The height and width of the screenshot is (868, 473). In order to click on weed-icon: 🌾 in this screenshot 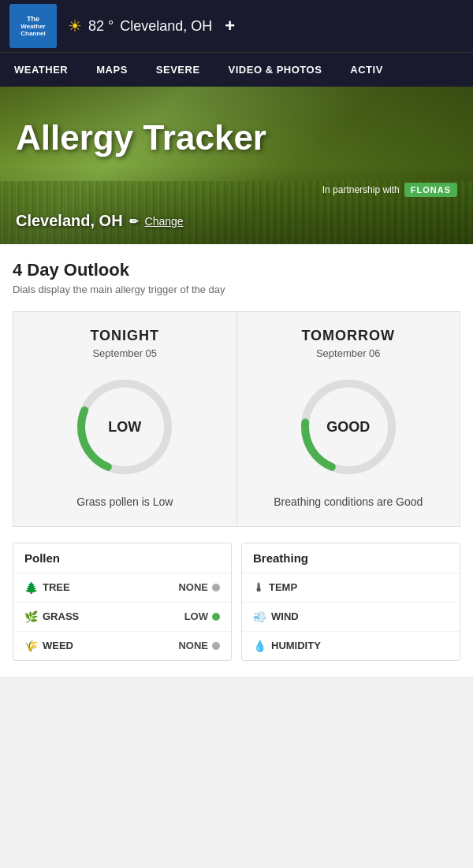, I will do `click(32, 646)`.